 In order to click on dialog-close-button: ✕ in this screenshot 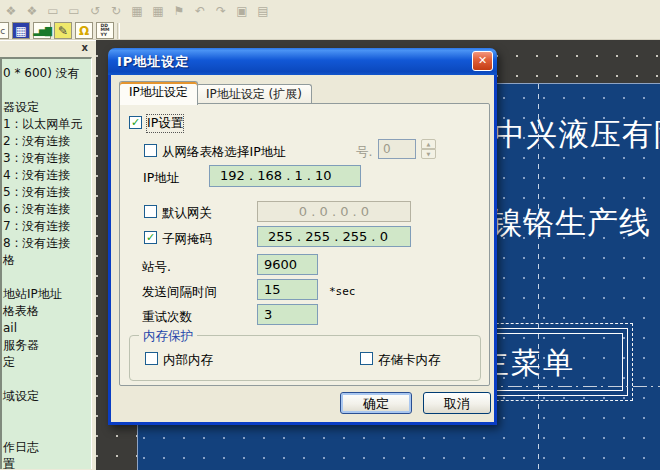, I will do `click(482, 61)`.